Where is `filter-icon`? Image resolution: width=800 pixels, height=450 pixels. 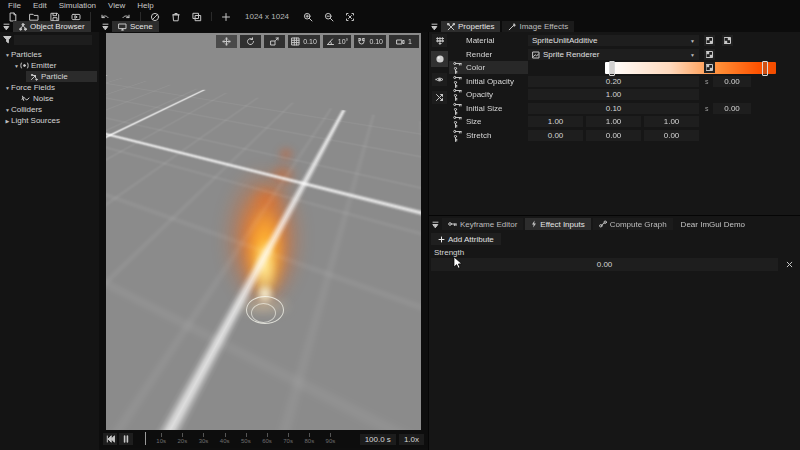 filter-icon is located at coordinates (8, 40).